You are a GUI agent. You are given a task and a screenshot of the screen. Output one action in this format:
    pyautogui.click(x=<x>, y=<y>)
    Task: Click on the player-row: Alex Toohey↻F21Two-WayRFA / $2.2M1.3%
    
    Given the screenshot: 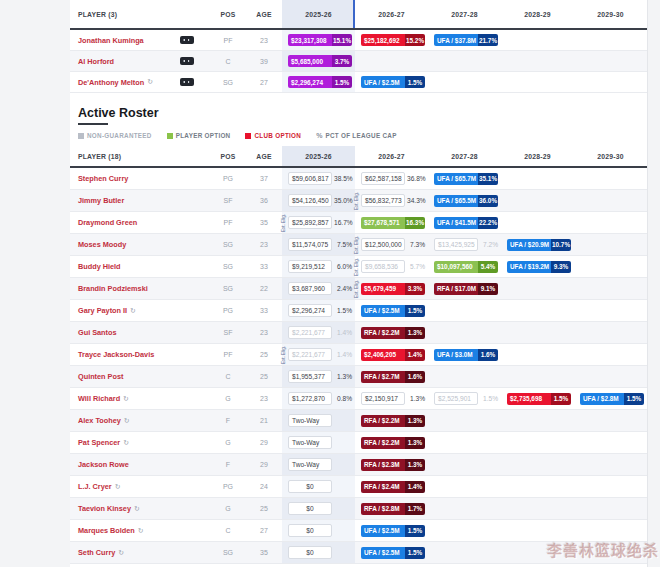 What is the action you would take?
    pyautogui.click(x=358, y=421)
    